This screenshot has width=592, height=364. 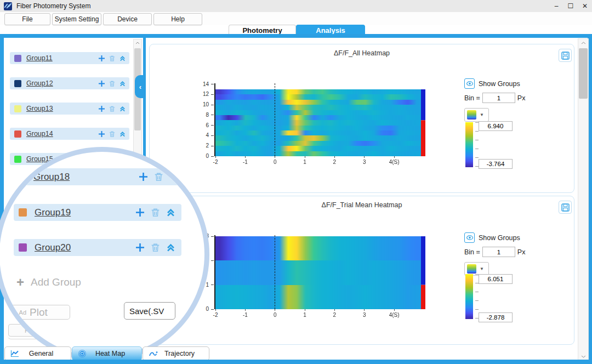 What do you see at coordinates (153, 354) in the screenshot?
I see `trajectory-icon` at bounding box center [153, 354].